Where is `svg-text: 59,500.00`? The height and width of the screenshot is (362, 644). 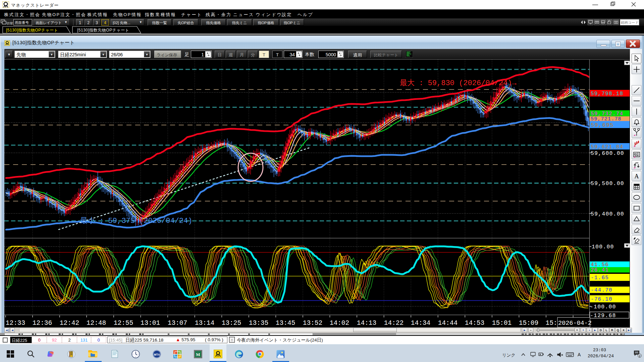 svg-text: 59,500.00 is located at coordinates (607, 184).